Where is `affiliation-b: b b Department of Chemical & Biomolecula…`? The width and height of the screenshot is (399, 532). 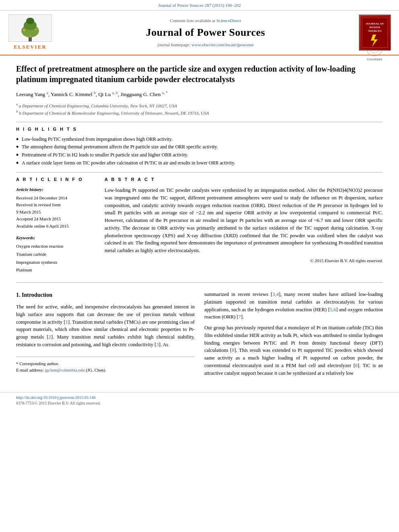 affiliation-b: b b Department of Chemical & Biomolecula… is located at coordinates (200, 113).